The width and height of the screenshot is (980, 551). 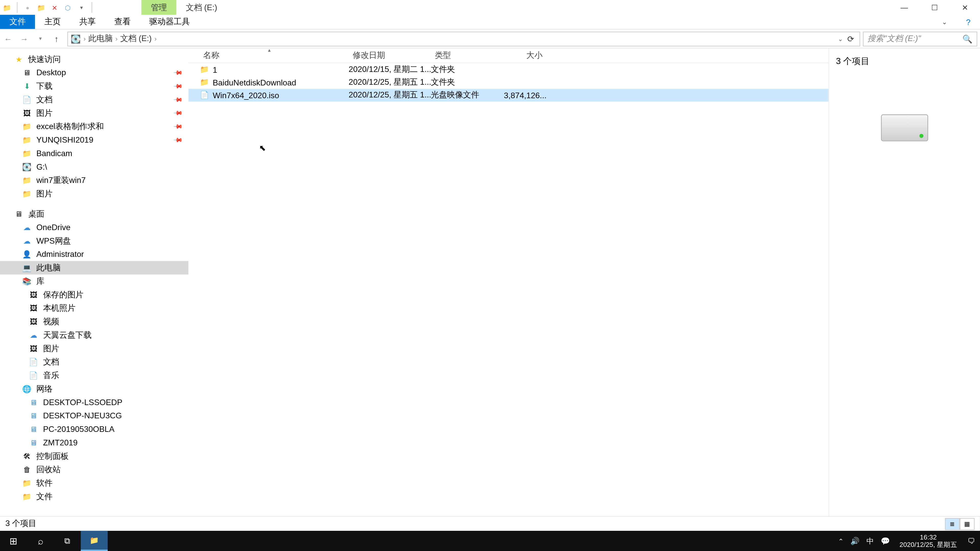 What do you see at coordinates (94, 227) in the screenshot?
I see `nav-onedrive: OneDrive` at bounding box center [94, 227].